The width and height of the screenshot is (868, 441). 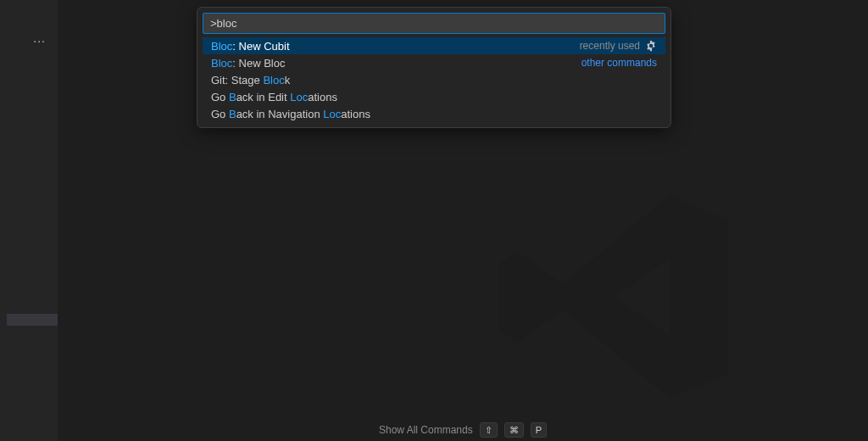 I want to click on sidebar: ···, so click(x=32, y=220).